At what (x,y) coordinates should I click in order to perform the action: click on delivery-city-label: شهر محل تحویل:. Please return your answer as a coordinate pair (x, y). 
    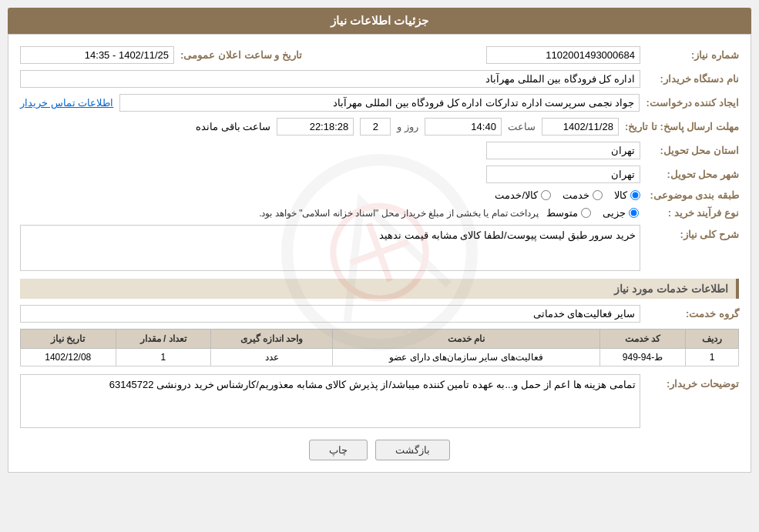
    Looking at the image, I should click on (693, 174).